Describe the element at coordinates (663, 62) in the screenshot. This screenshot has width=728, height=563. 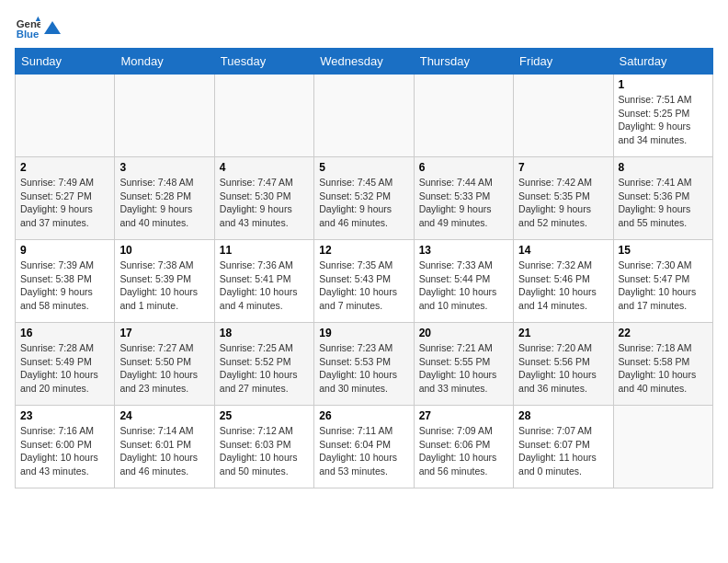
I see `column-header-saturday: Saturday` at that location.